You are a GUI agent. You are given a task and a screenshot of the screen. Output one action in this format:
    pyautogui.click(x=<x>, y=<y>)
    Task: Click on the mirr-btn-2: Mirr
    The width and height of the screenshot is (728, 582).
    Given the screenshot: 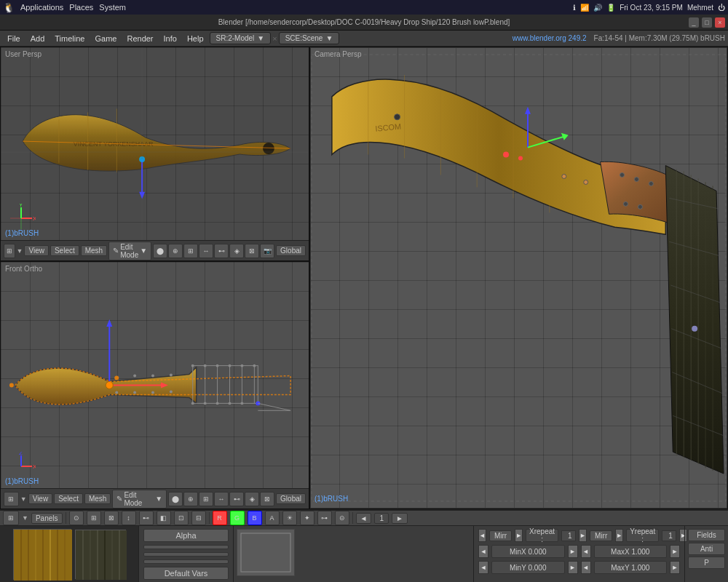 What is the action you would take?
    pyautogui.click(x=601, y=535)
    